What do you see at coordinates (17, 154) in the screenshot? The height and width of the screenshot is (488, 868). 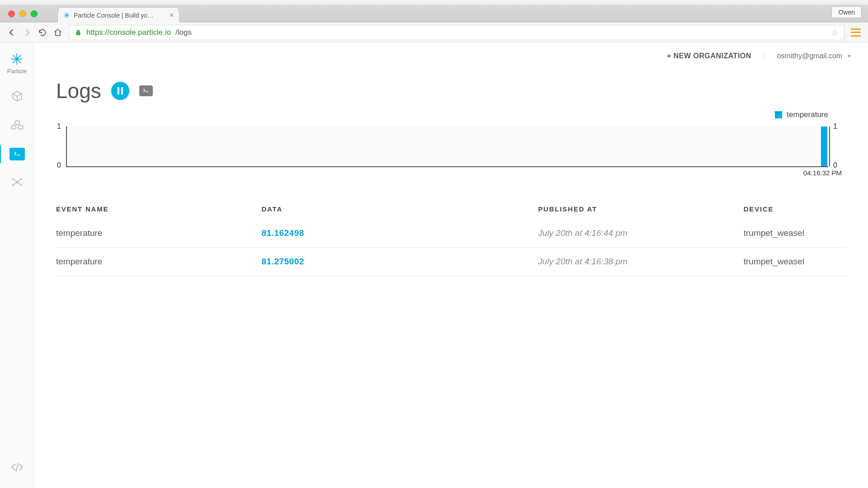 I see `terminal-icon` at bounding box center [17, 154].